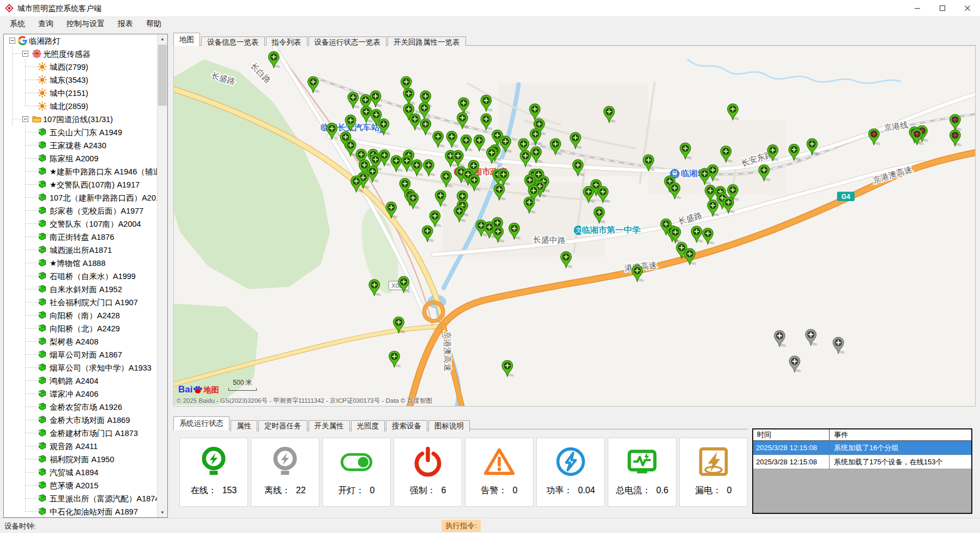  I want to click on tree-row: 向阳桥（北）A2429, so click(81, 329).